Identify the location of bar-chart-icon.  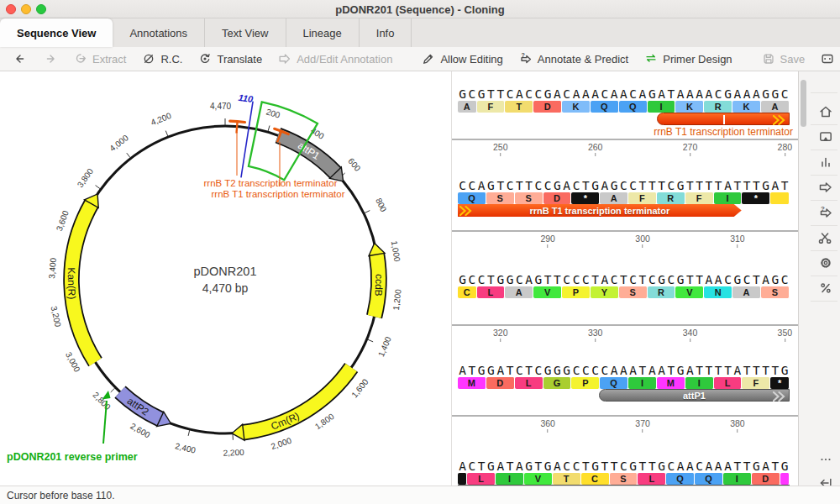
(826, 162).